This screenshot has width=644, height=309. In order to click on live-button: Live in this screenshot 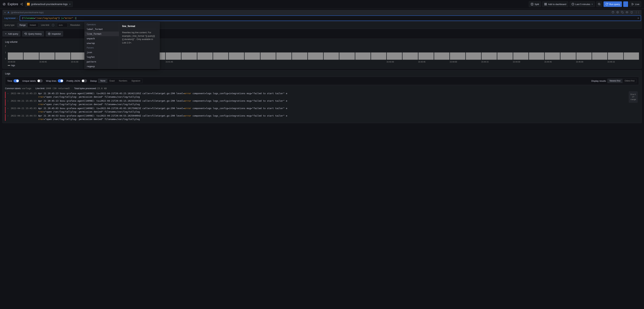, I will do `click(636, 4)`.